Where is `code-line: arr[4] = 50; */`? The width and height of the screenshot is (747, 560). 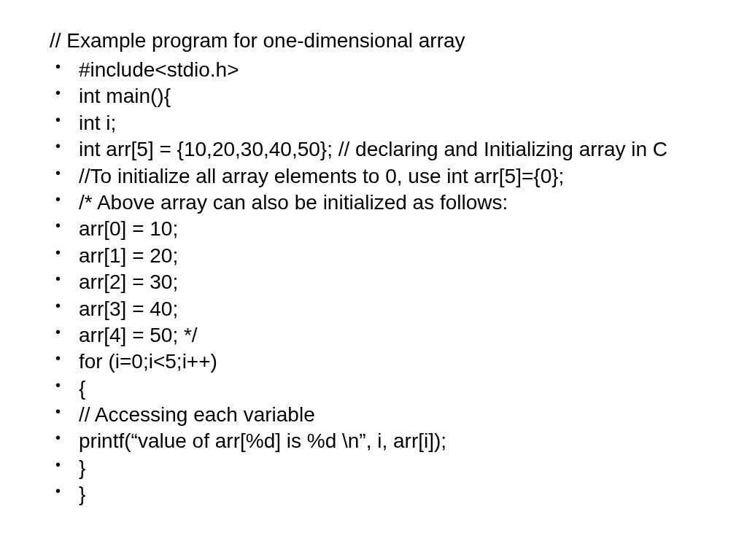
code-line: arr[4] = 50; */ is located at coordinates (374, 335).